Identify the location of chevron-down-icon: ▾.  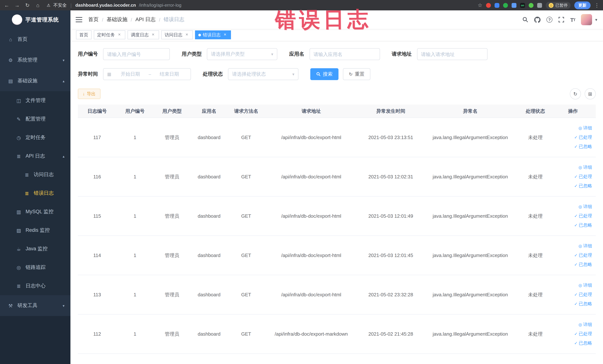
(64, 305).